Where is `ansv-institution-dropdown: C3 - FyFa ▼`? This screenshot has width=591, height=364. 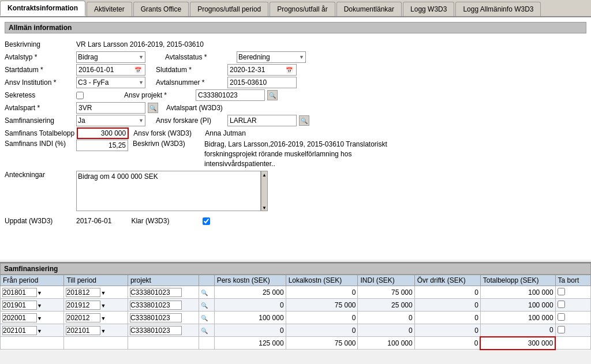 ansv-institution-dropdown: C3 - FyFa ▼ is located at coordinates (111, 82).